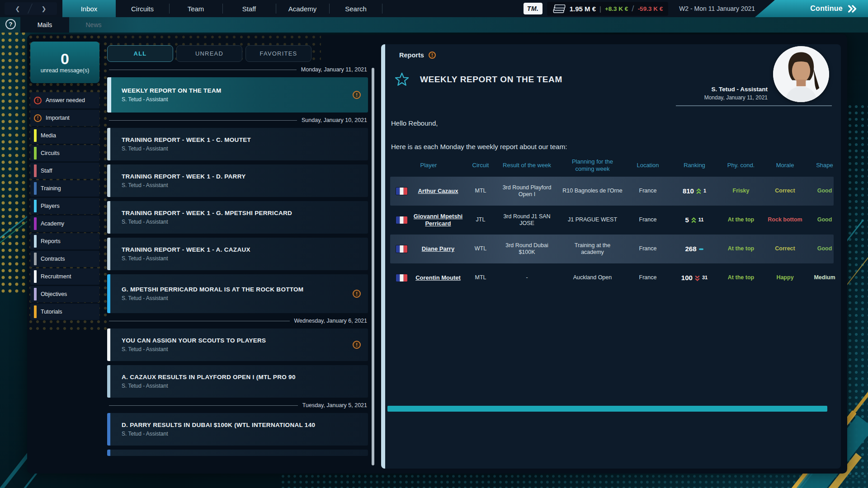 The height and width of the screenshot is (488, 868). Describe the element at coordinates (438, 221) in the screenshot. I see `player-name-link: Giovanni Mpetshi Perricard` at that location.